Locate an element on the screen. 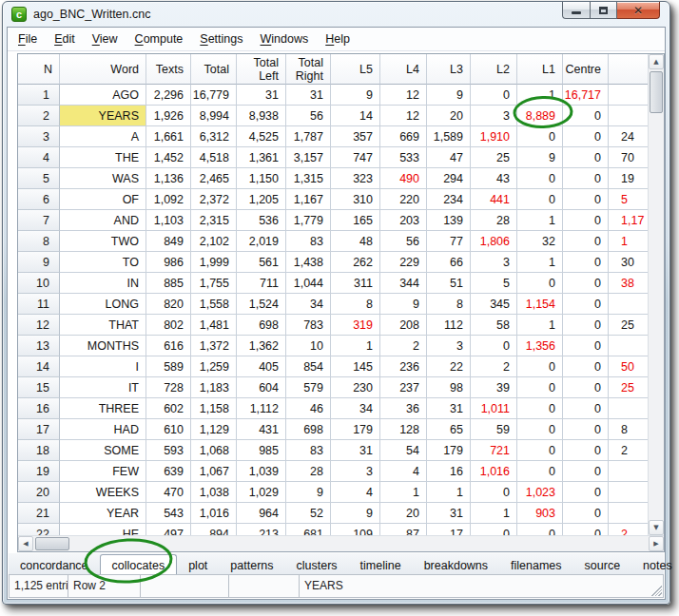  value-cell: 405 is located at coordinates (262, 367).